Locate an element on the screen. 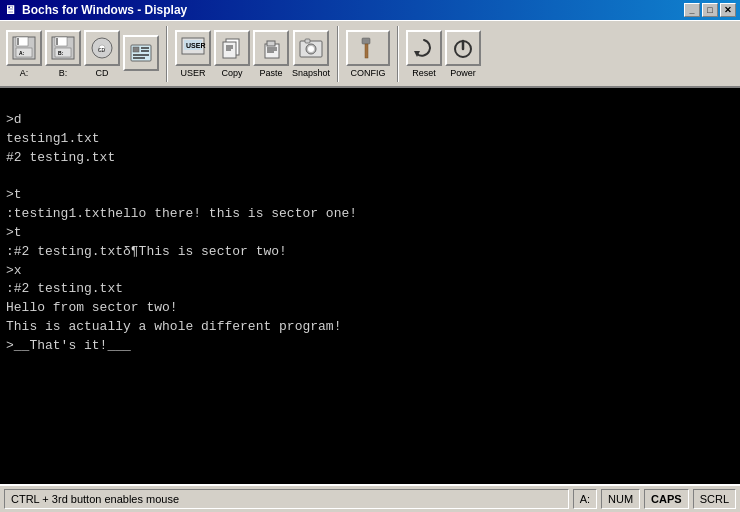 This screenshot has height=512, width=740. status-main-text: CTRL + 3rd button enables mouse is located at coordinates (286, 499).